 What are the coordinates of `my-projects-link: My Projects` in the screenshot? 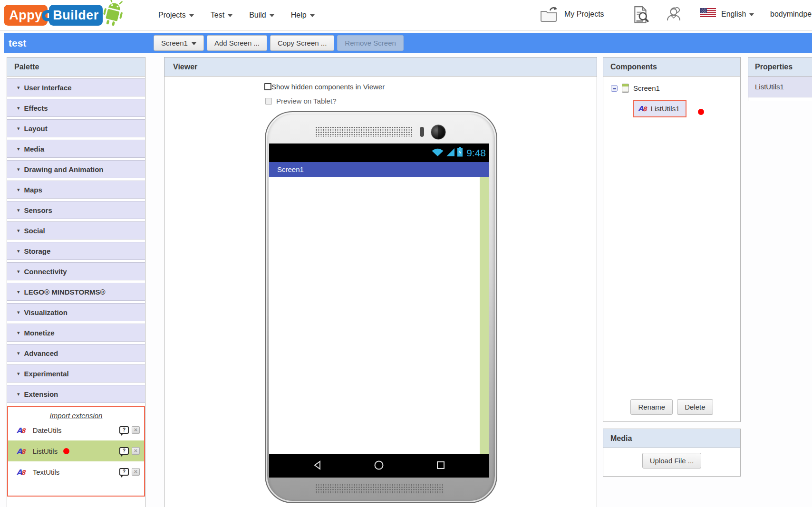 It's located at (584, 14).